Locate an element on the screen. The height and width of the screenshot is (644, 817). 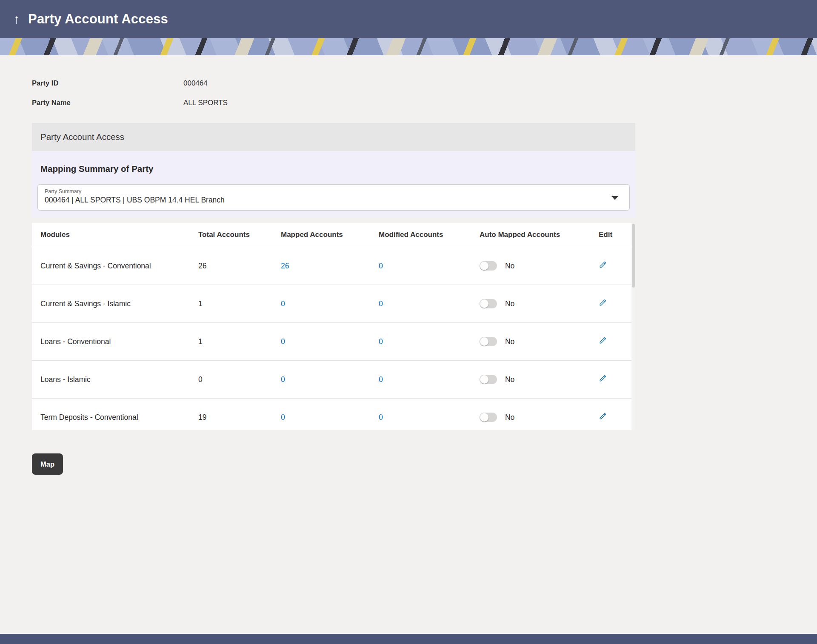
total-accounts-value: 26 is located at coordinates (240, 266).